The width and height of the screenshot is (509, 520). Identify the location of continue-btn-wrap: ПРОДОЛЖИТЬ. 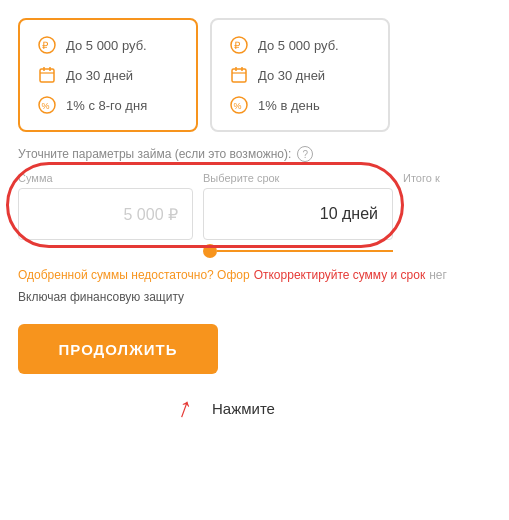
(254, 351).